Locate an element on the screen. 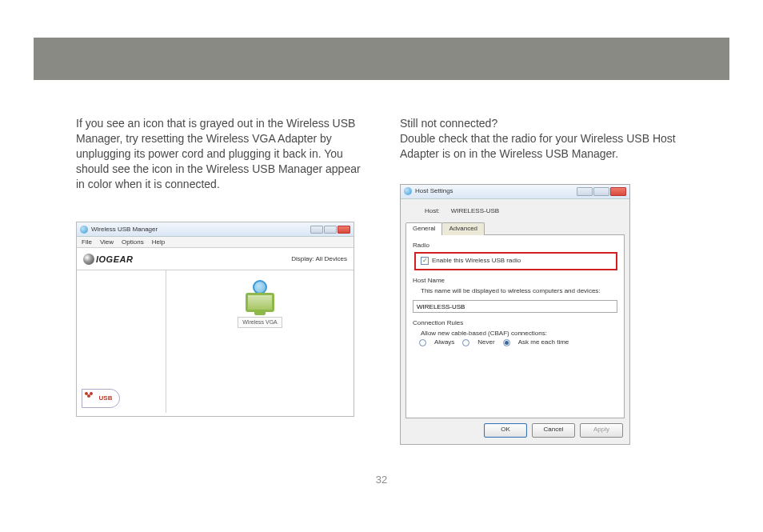 The width and height of the screenshot is (763, 532). display-filter: Display: All Devices is located at coordinates (319, 259).